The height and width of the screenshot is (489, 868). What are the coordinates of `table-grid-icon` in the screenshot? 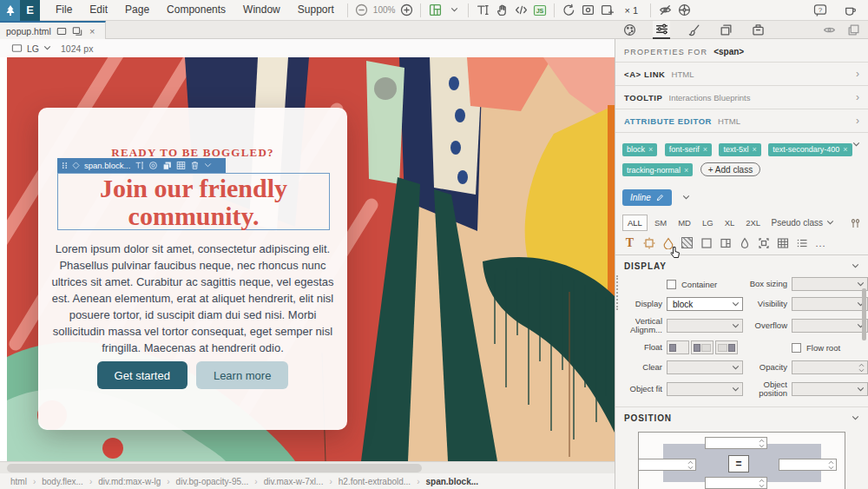 It's located at (783, 243).